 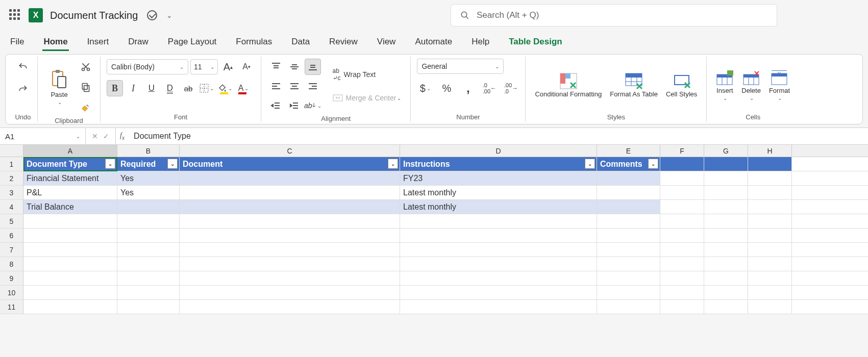 What do you see at coordinates (12, 250) in the screenshot?
I see `row-header-7: 7` at bounding box center [12, 250].